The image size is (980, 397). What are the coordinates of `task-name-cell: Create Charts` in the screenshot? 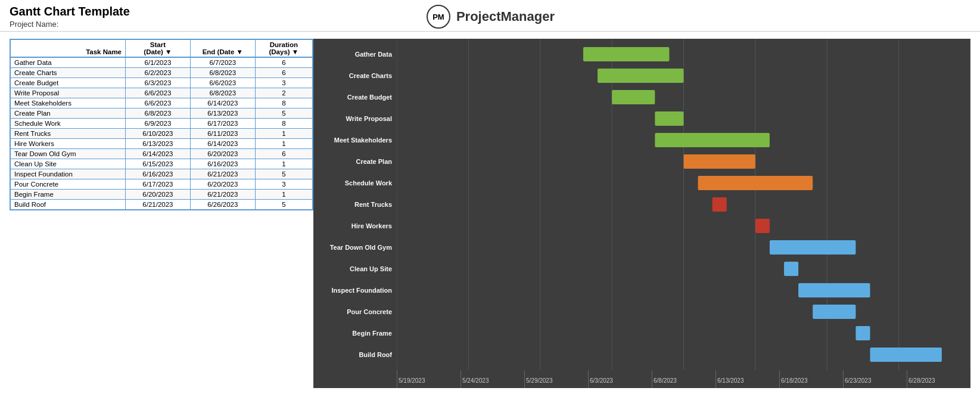 It's located at (68, 73).